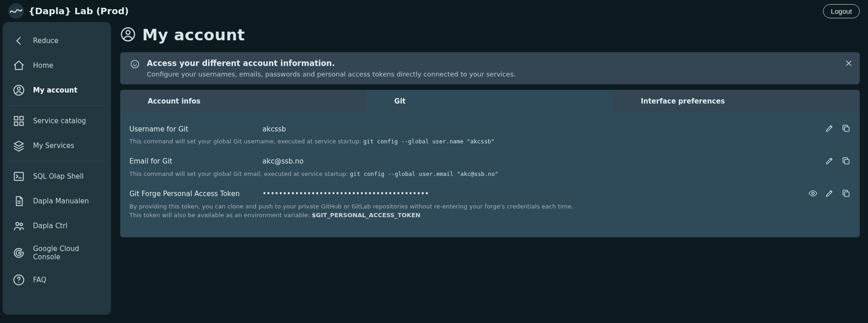  Describe the element at coordinates (39, 280) in the screenshot. I see `sidebar-item-label: FAQ` at that location.